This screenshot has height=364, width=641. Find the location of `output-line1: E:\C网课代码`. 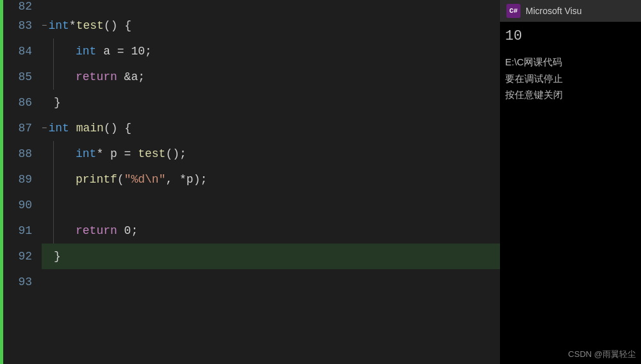

output-line1: E:\C网课代码 is located at coordinates (570, 62).